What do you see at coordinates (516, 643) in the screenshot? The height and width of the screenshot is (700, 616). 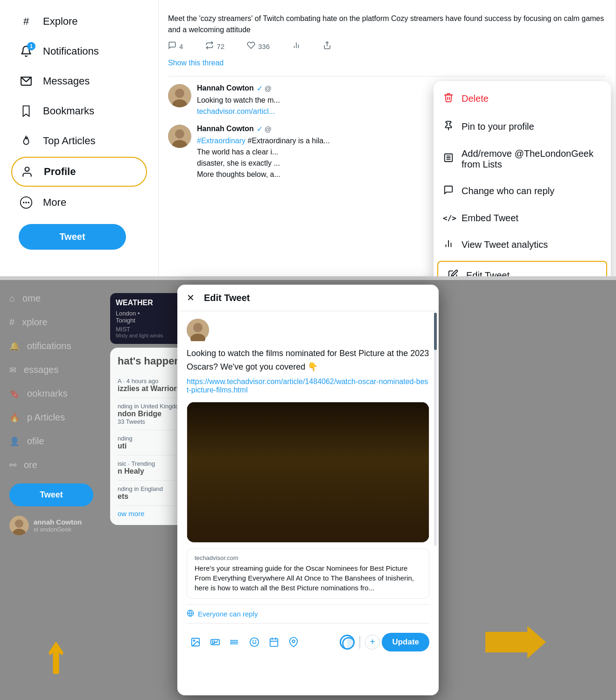 I see `arrow-bottom-annotation` at bounding box center [516, 643].